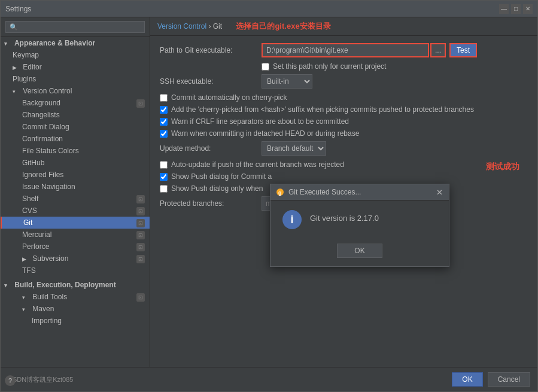 Image resolution: width=538 pixels, height=392 pixels. I want to click on popup-body: i Git version is 2.17.0, so click(360, 220).